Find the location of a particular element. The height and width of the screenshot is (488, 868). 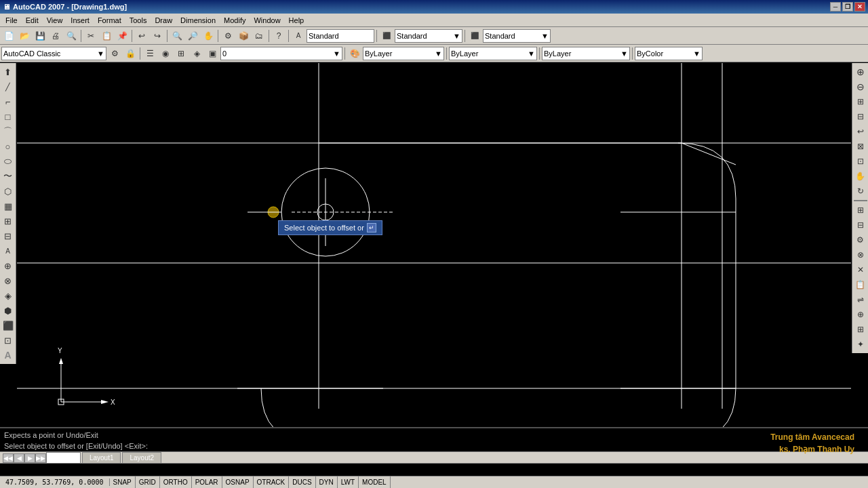

menu-tools: Tools is located at coordinates (138, 20).